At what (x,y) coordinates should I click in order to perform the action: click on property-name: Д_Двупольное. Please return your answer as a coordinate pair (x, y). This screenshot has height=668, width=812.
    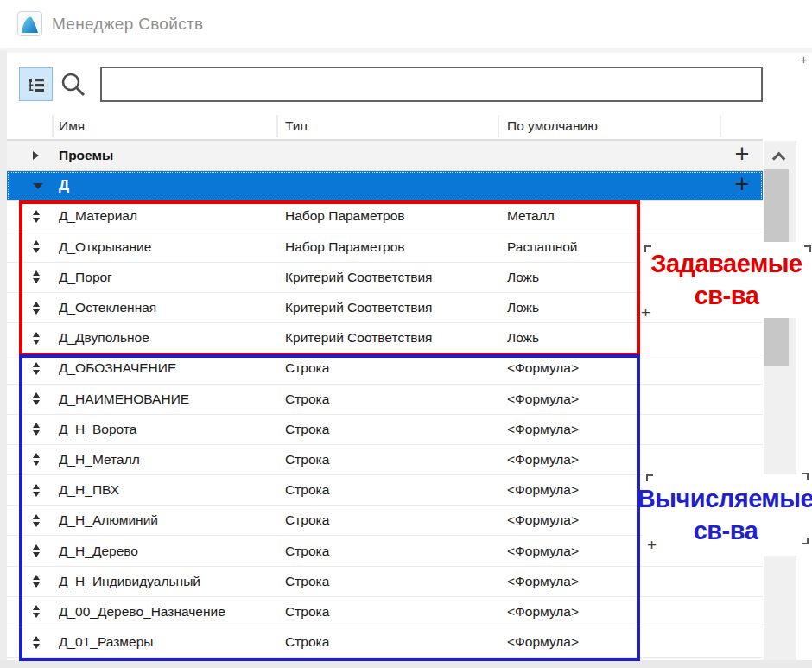
    Looking at the image, I should click on (166, 338).